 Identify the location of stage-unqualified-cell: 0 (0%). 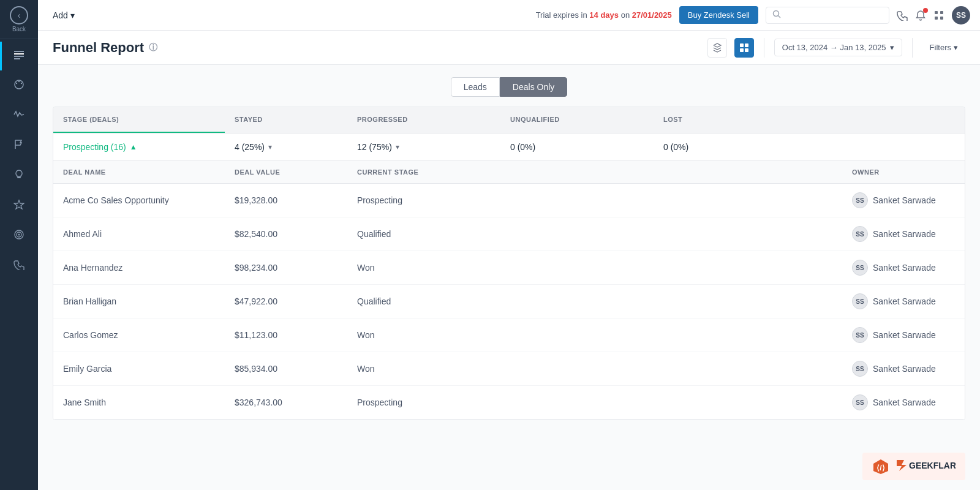
(577, 147).